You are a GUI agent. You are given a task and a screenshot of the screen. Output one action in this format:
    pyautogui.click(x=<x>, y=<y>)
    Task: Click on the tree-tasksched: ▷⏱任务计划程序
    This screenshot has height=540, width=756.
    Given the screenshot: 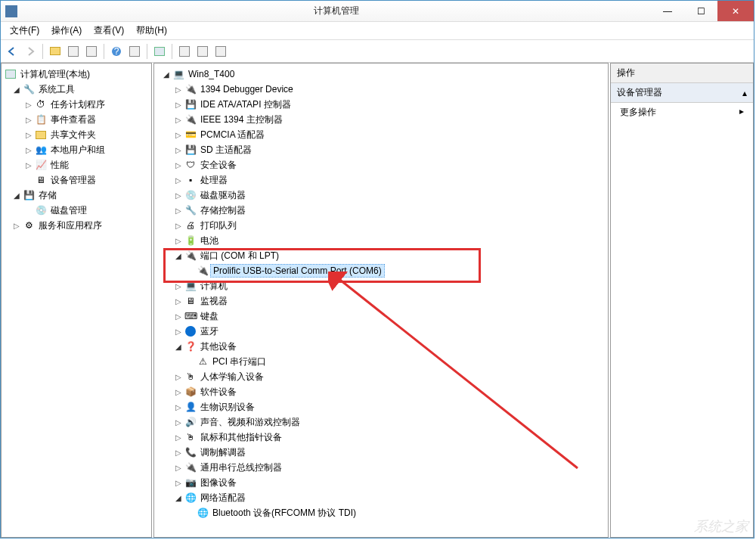 What is the action you would take?
    pyautogui.click(x=76, y=104)
    